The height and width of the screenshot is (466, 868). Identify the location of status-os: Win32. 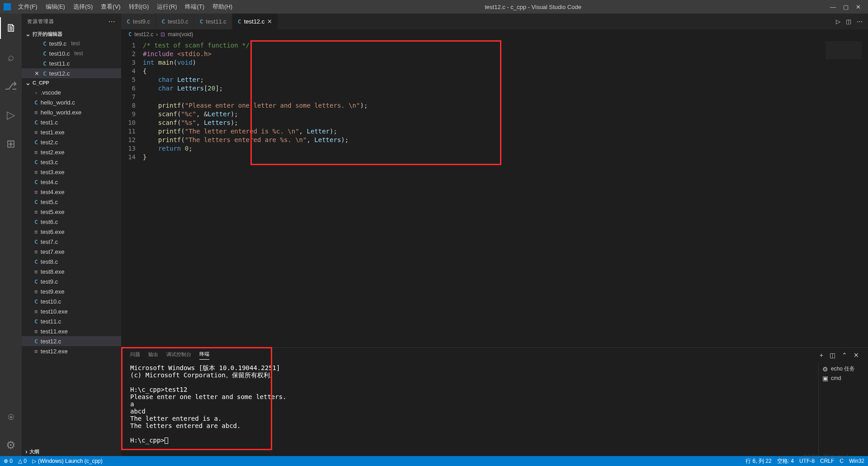
(857, 461).